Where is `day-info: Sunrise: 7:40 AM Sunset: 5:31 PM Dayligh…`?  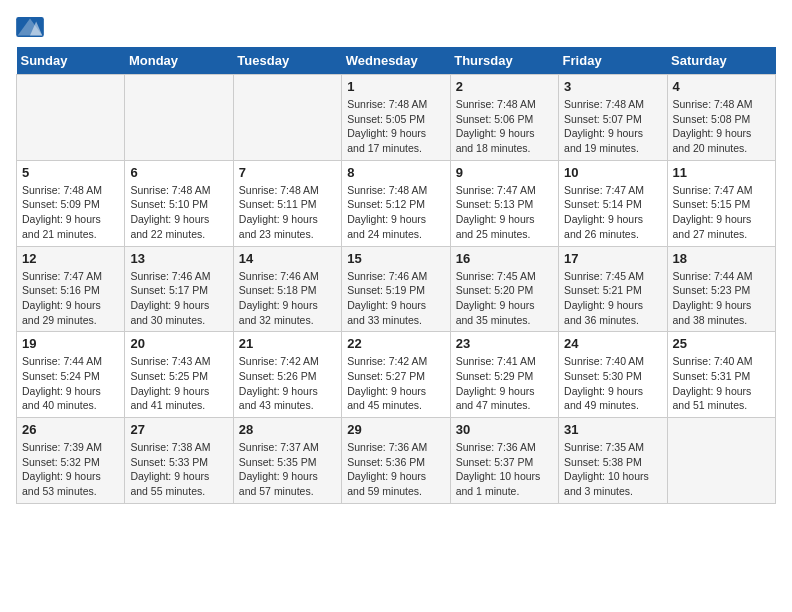
day-info: Sunrise: 7:40 AM Sunset: 5:31 PM Dayligh… is located at coordinates (722, 384).